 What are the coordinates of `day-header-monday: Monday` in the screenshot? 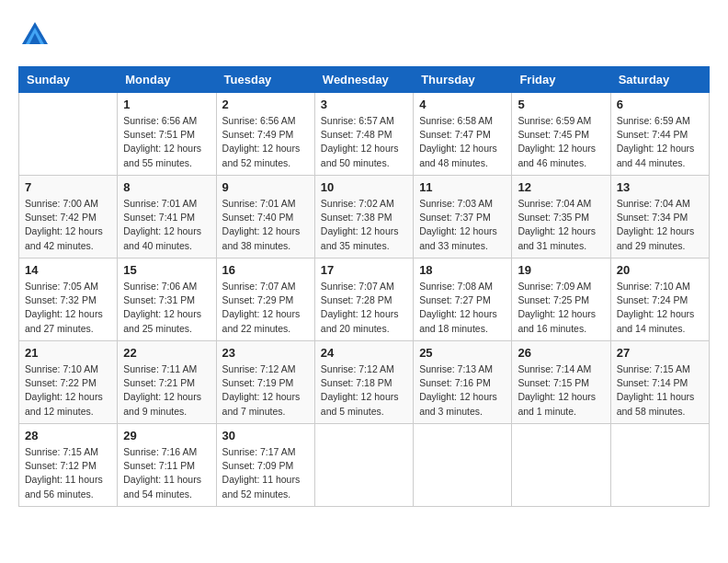 It's located at (167, 80).